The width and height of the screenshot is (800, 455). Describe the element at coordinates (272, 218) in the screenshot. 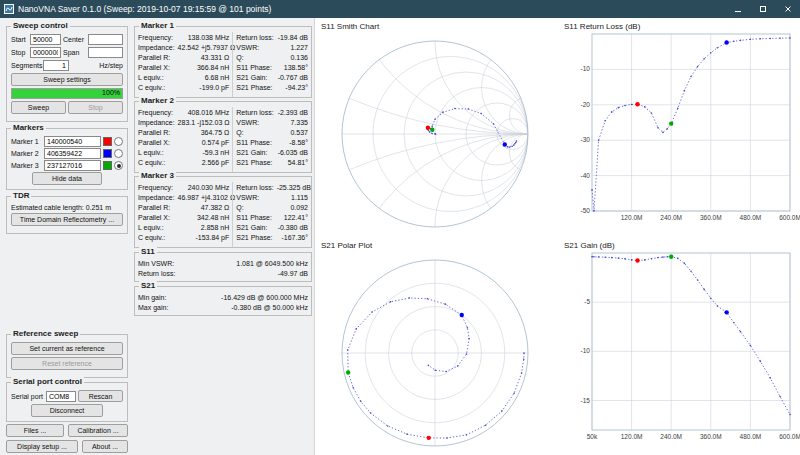

I see `info-row: S11 Phase:122.41°` at that location.